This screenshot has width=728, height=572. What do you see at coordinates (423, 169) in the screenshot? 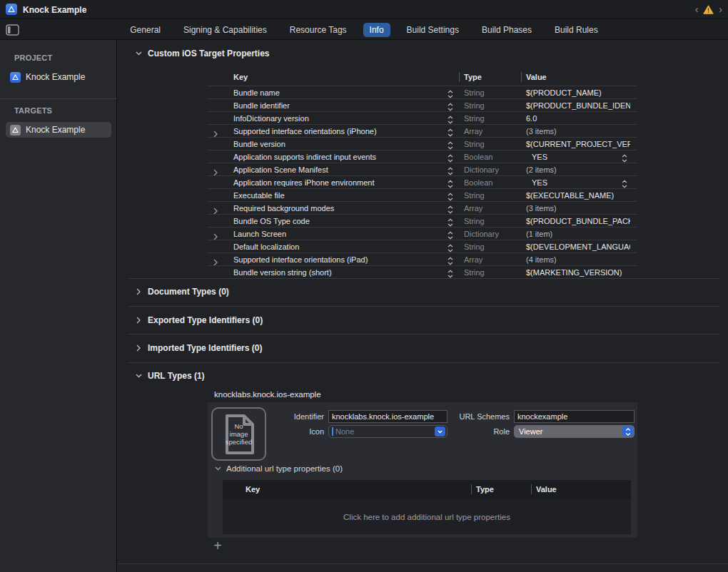
I see `property-row: Application Scene ManifestDictionary(2 i…` at bounding box center [423, 169].